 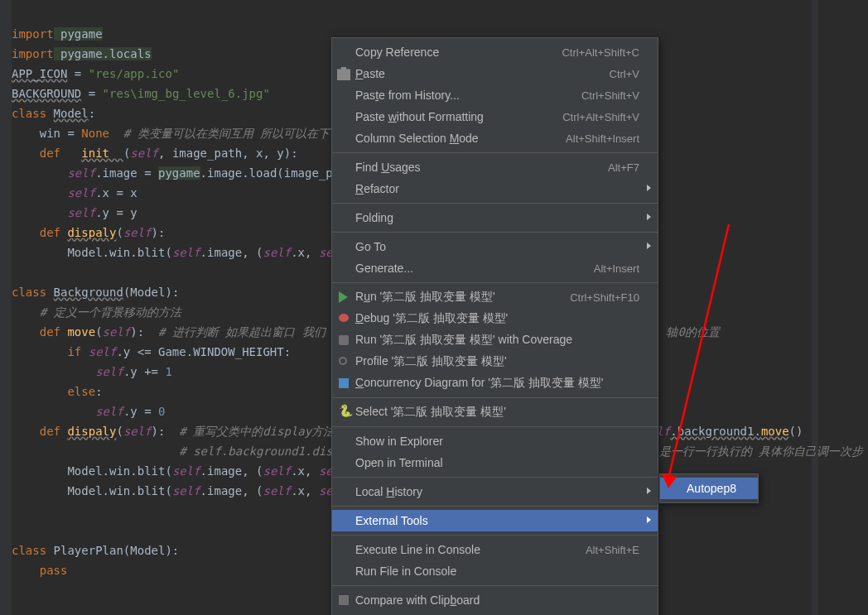 I want to click on menu-paste-nofmt: Paste without FormattingCtrl+Alt+Shift+V, so click(x=495, y=117).